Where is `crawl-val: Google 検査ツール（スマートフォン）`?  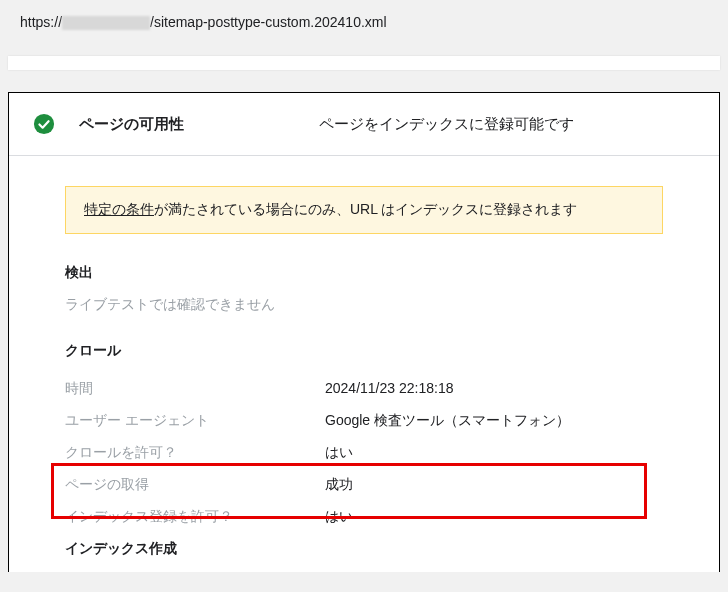 crawl-val: Google 検査ツール（スマートフォン） is located at coordinates (448, 421).